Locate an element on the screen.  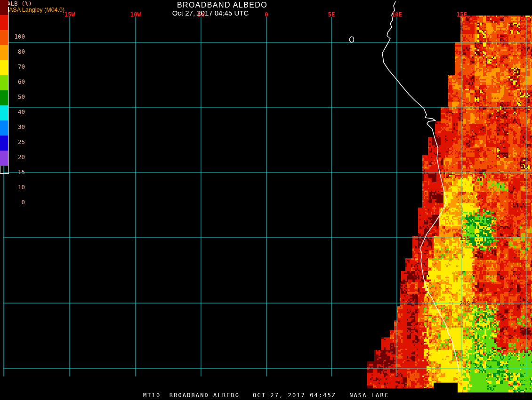
longitude-label-15W: 15W is located at coordinates (70, 14).